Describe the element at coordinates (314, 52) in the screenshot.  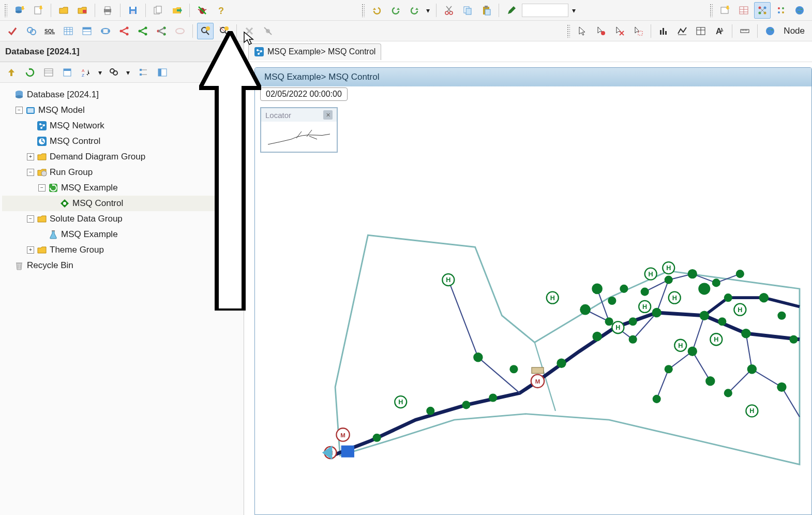
I see `tab-msq-control: MSQ Example> MSQ Control` at that location.